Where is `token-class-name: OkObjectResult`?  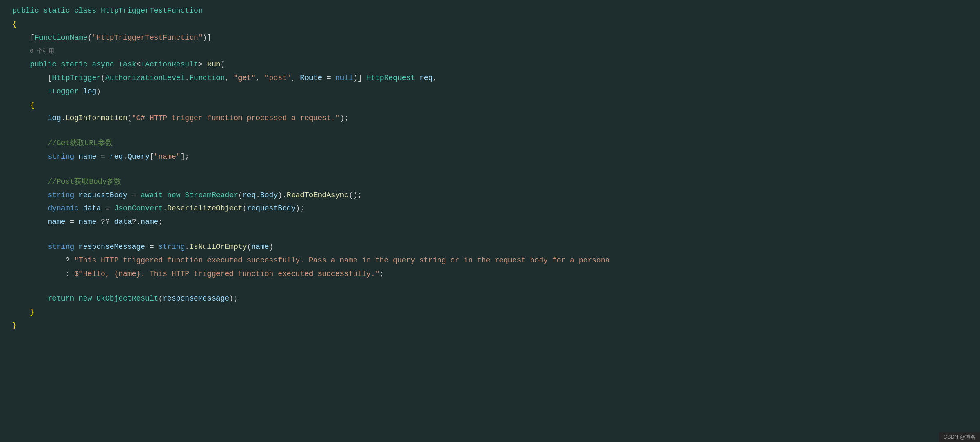
token-class-name: OkObjectResult is located at coordinates (127, 298).